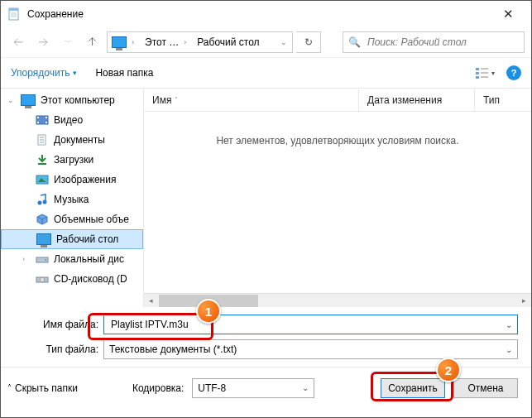 The height and width of the screenshot is (418, 532). What do you see at coordinates (442, 42) in the screenshot?
I see `search-input` at bounding box center [442, 42].